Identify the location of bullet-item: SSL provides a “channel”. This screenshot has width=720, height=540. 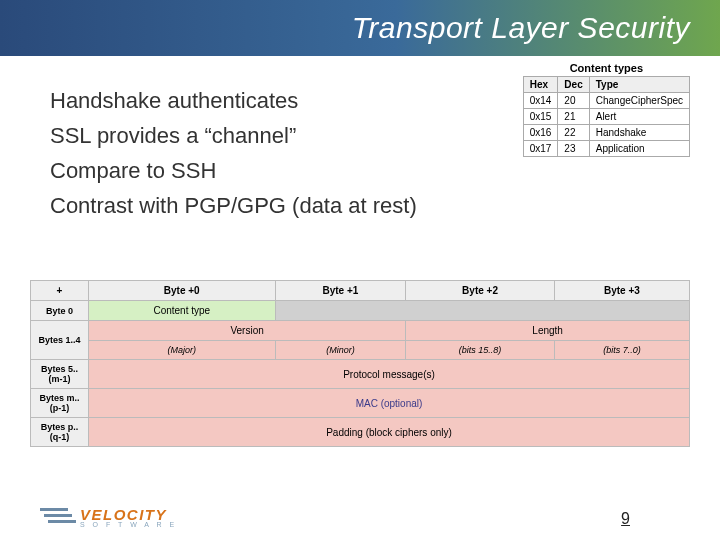
(260, 136).